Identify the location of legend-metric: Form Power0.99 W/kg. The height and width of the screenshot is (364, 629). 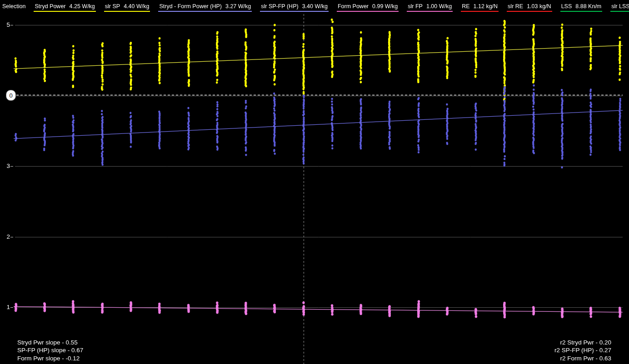
(368, 7).